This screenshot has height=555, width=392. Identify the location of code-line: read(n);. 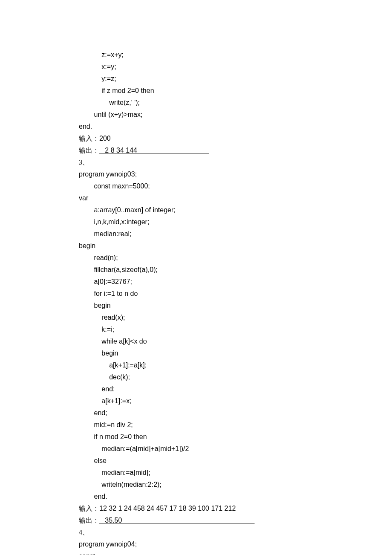
(235, 258).